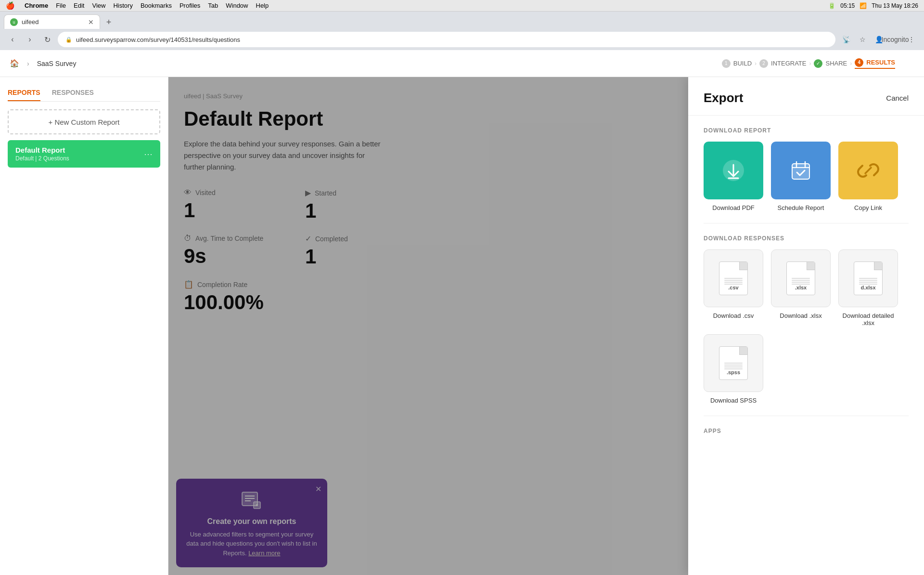 The height and width of the screenshot is (575, 924). Describe the element at coordinates (733, 363) in the screenshot. I see `spss-card: .spss` at that location.